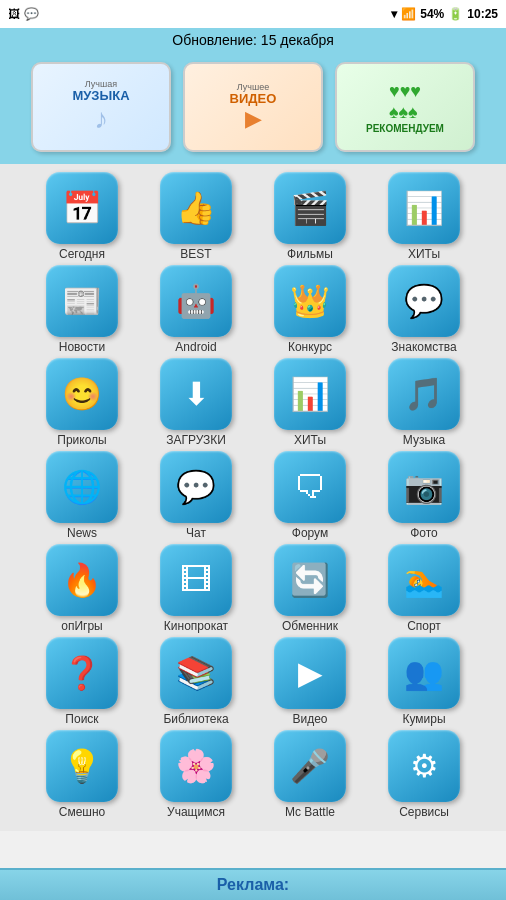 Image resolution: width=506 pixels, height=900 pixels. What do you see at coordinates (482, 14) in the screenshot?
I see `time-display: 10:25` at bounding box center [482, 14].